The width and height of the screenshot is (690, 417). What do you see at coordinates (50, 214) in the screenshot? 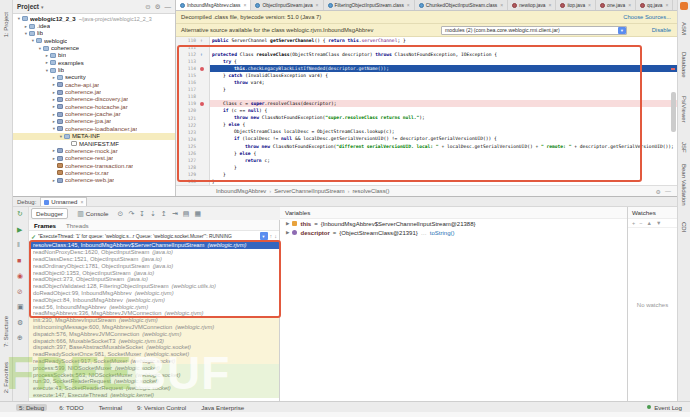
I see `debug-tab-debugger: Debugger` at bounding box center [50, 214].